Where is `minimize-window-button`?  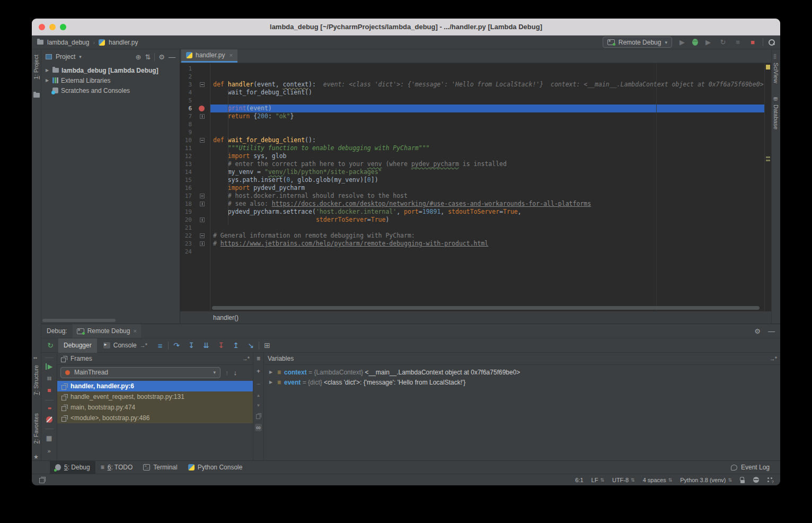 minimize-window-button is located at coordinates (52, 27).